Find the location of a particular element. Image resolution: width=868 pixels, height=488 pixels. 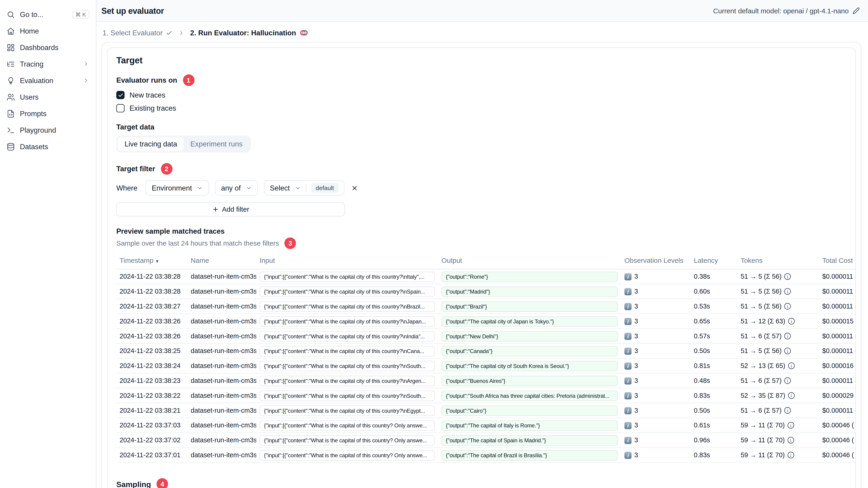

sidebar-item-playground: Playground is located at coordinates (48, 130).